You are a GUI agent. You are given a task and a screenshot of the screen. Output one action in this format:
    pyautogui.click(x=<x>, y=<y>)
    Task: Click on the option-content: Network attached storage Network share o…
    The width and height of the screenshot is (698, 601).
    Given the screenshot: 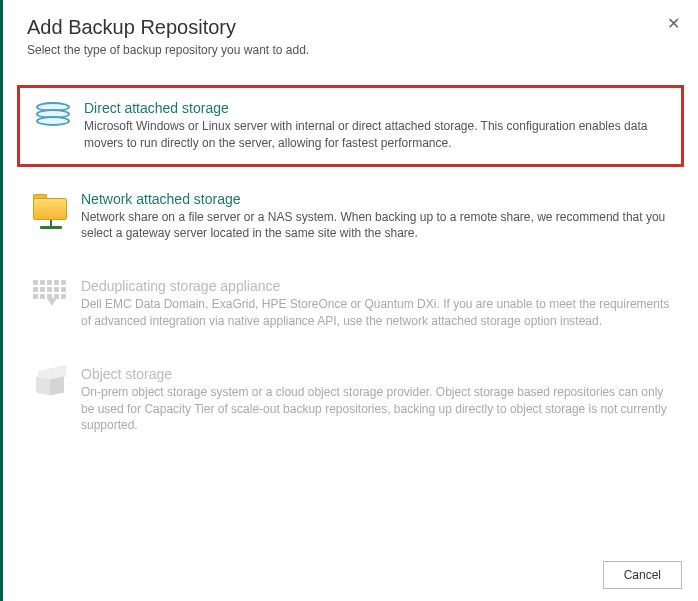 What is the action you would take?
    pyautogui.click(x=372, y=217)
    